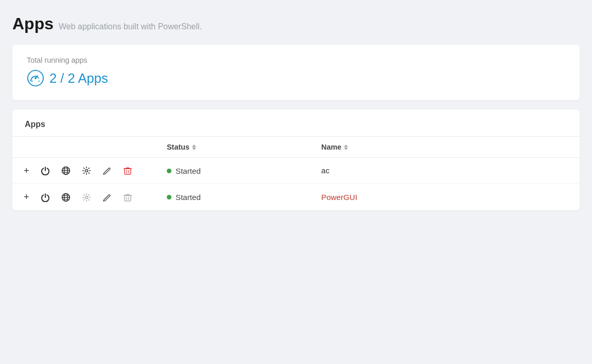  What do you see at coordinates (445, 197) in the screenshot?
I see `name-cell-2: PowerGUI` at bounding box center [445, 197].